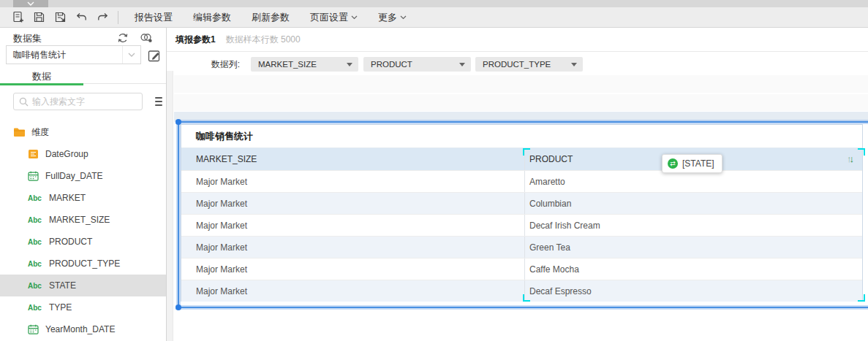 This screenshot has height=341, width=868. What do you see at coordinates (18, 18) in the screenshot?
I see `new-report-button` at bounding box center [18, 18].